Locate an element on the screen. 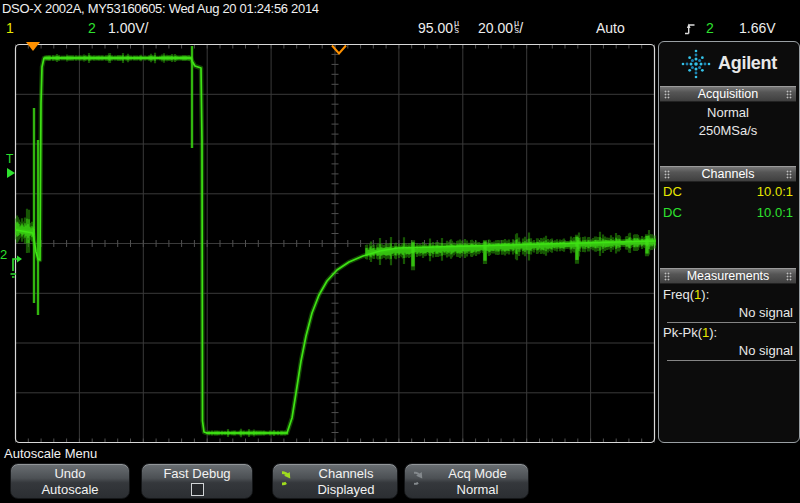 The height and width of the screenshot is (503, 800). softkey-label: Displayed is located at coordinates (346, 490).